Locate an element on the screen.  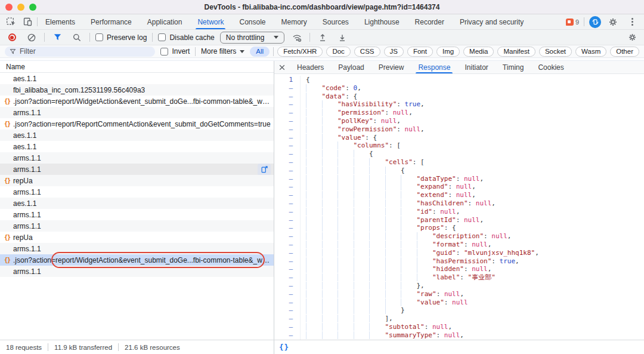
filter-pill-font: Font is located at coordinates (420, 51).